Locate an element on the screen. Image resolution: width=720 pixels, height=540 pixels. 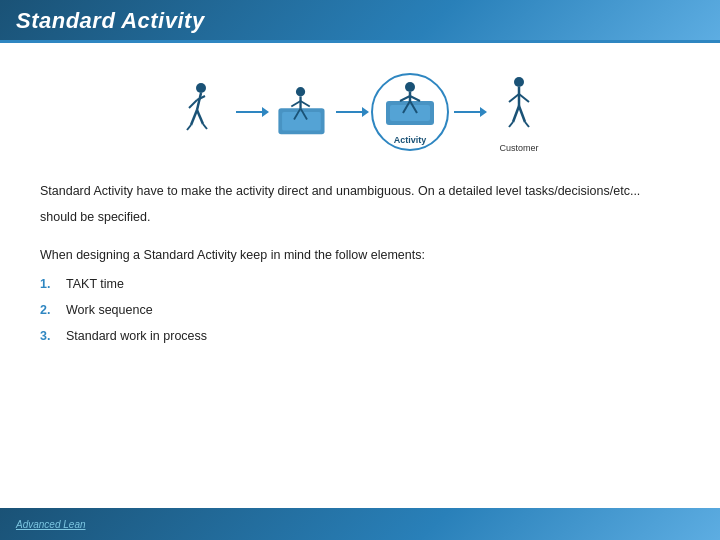
customer-icon is located at coordinates (519, 106).